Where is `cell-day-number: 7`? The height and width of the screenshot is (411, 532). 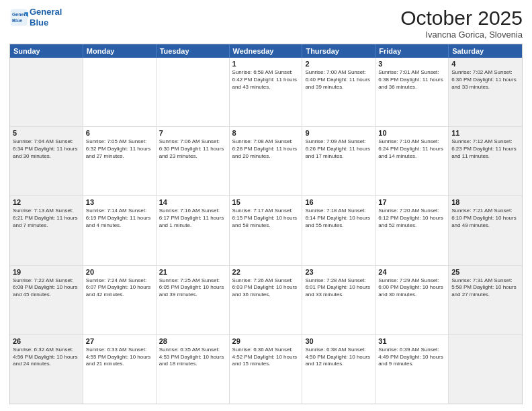 cell-day-number: 7 is located at coordinates (193, 133).